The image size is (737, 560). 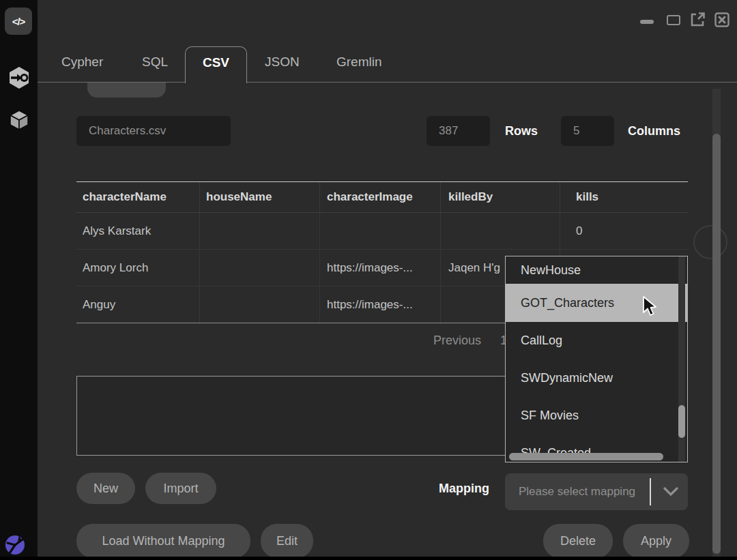 I want to click on close-icon, so click(x=722, y=20).